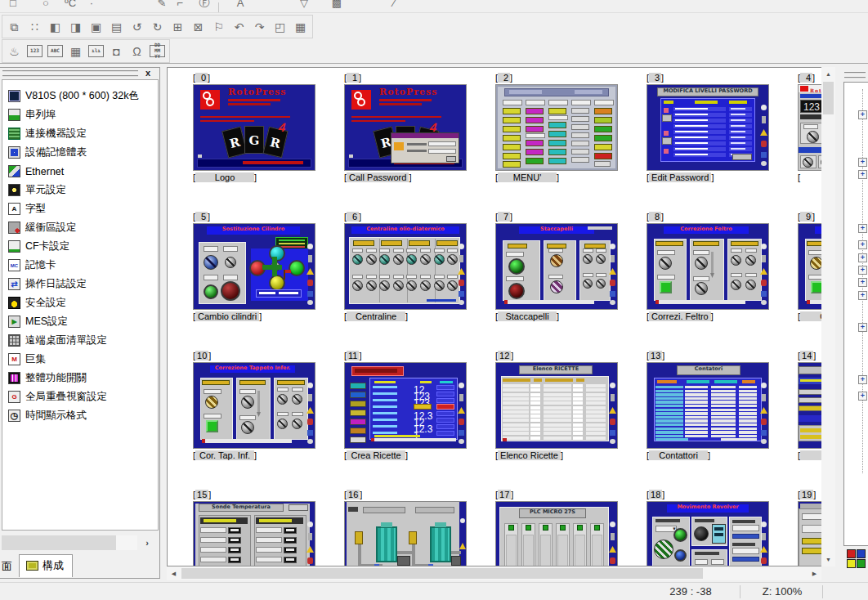  I want to click on tree-item-buffer-settings: 緩衝區設定, so click(80, 227).